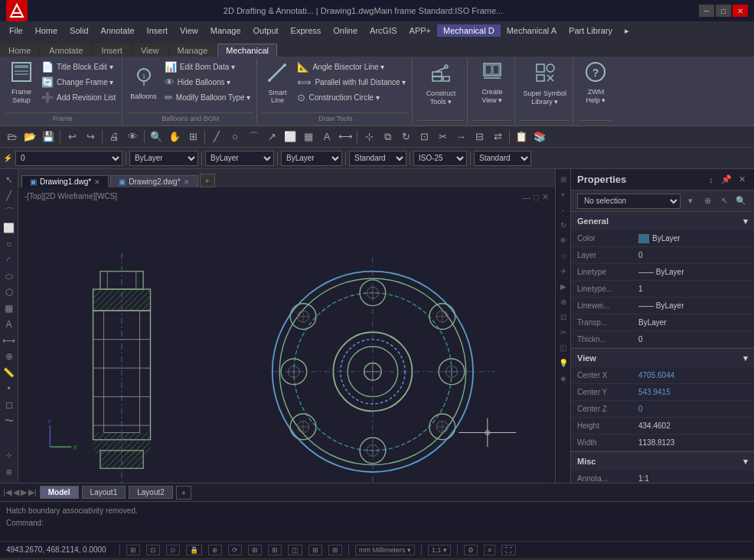 The width and height of the screenshot is (754, 560). What do you see at coordinates (78, 67) in the screenshot?
I see `title-block-edit-button: 📄 Title Block Edit ▾` at bounding box center [78, 67].